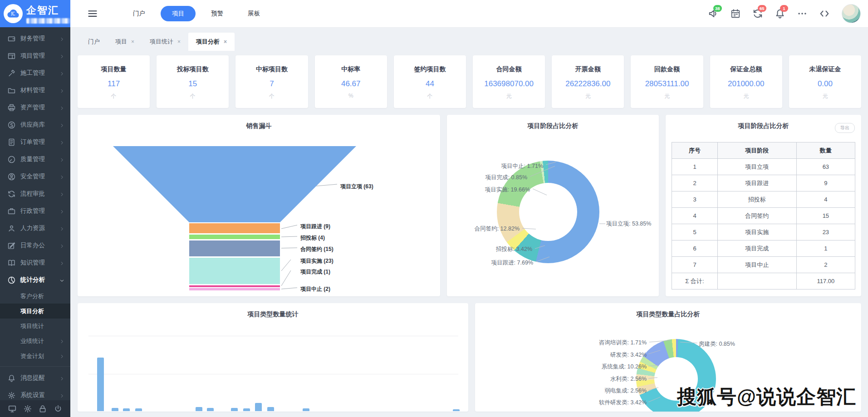 The width and height of the screenshot is (868, 417). I want to click on stat-card-value: 117, so click(113, 84).